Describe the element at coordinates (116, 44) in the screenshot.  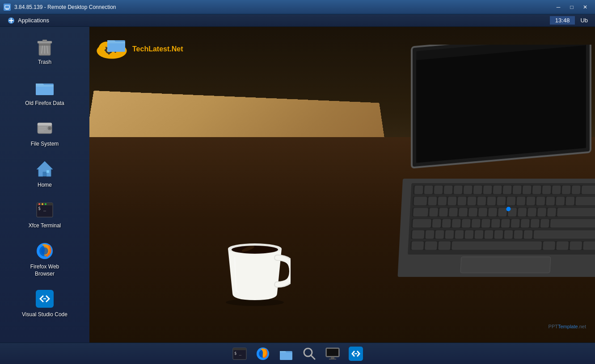
I see `desktop-folder-icon` at that location.